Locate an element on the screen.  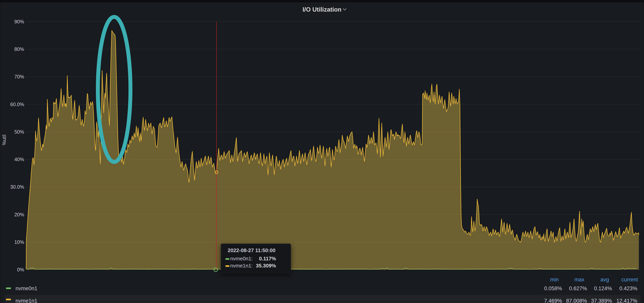
svg-text: 40% is located at coordinates (19, 159).